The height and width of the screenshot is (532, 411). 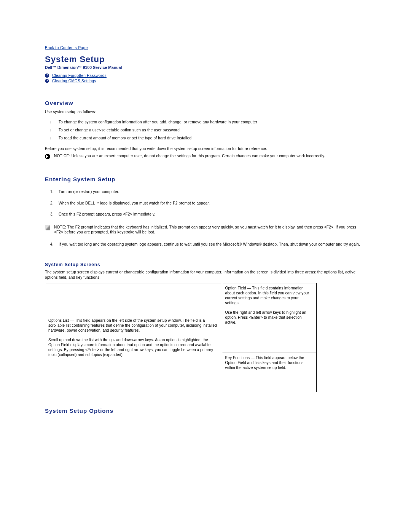 What do you see at coordinates (206, 48) in the screenshot?
I see `back-to-contents: Back to Contents Page` at bounding box center [206, 48].